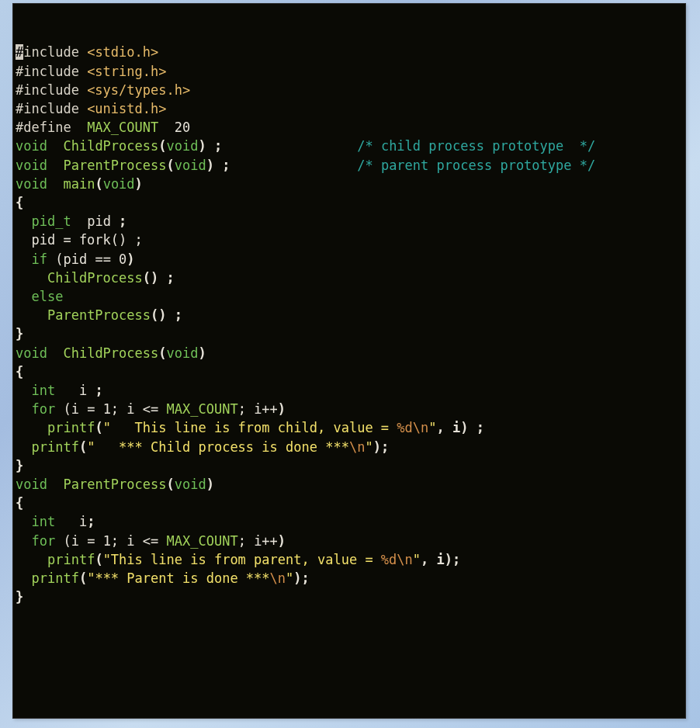 This screenshot has width=700, height=728. Describe the element at coordinates (349, 52) in the screenshot. I see `code-line: #include <stdio.h>` at that location.